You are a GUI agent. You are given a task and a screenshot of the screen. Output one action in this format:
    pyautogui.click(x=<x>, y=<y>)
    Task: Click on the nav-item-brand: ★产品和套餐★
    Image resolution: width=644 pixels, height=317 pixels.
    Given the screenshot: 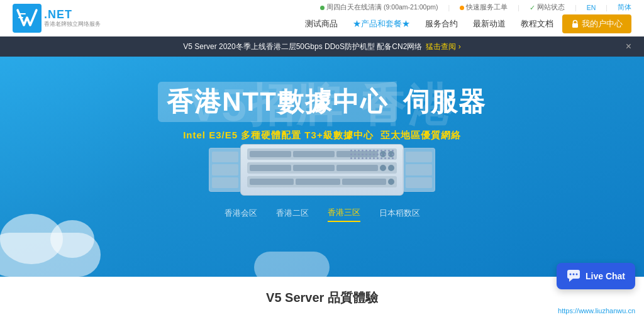 What is the action you would take?
    pyautogui.click(x=381, y=24)
    